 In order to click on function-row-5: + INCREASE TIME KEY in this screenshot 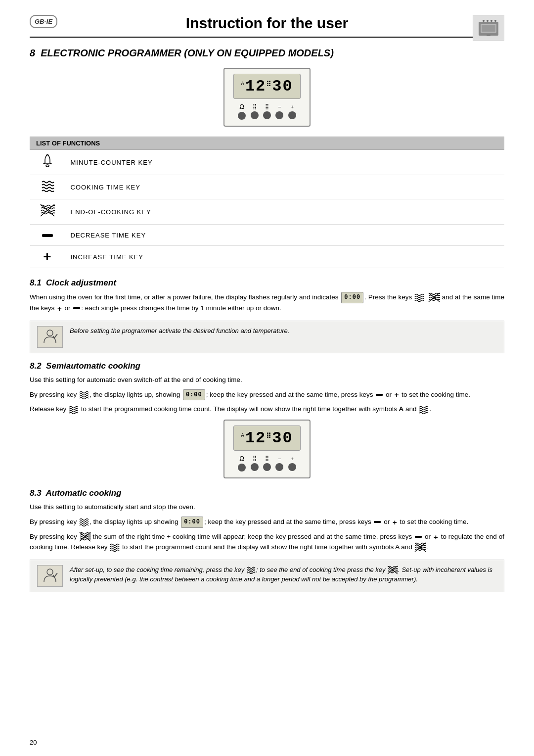, I will do `click(267, 257)`.